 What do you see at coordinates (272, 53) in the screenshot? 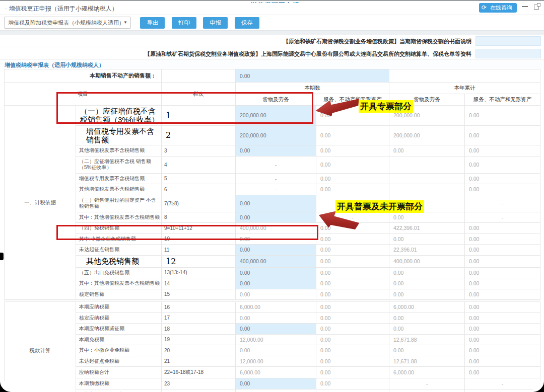
I see `notice-row: 【原油和铁矿石期货保税交割业务增值税政策】上海国际能源交易中心股份有限公司或大连…` at bounding box center [272, 53].